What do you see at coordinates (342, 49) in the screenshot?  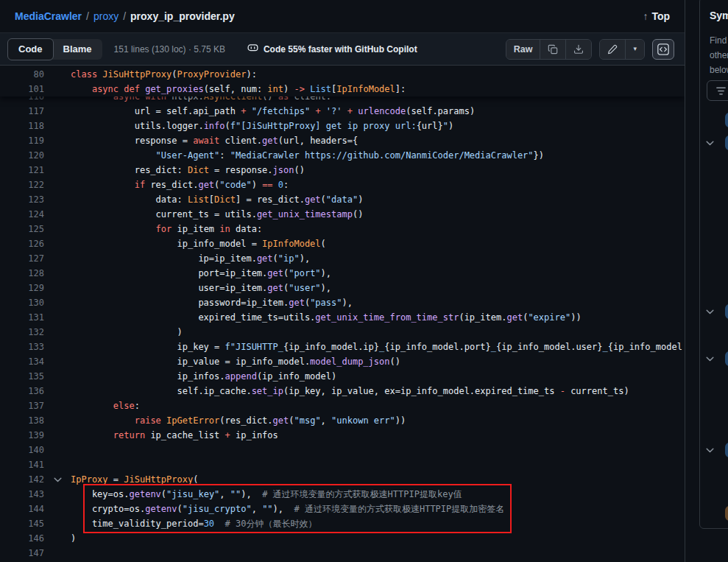 I see `file-toolbar: Code Blame 151 lines (130 loc) · 5.75 KB…` at bounding box center [342, 49].